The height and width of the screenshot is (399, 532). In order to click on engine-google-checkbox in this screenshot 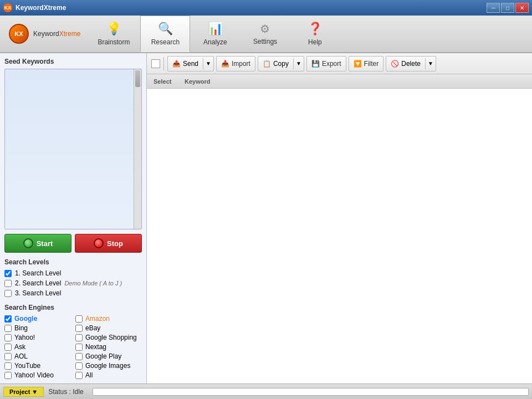, I will do `click(8, 319)`.